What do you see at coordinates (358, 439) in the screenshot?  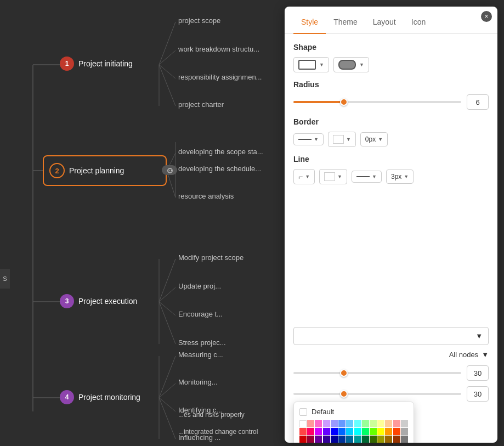 I see `color-t8` at bounding box center [358, 439].